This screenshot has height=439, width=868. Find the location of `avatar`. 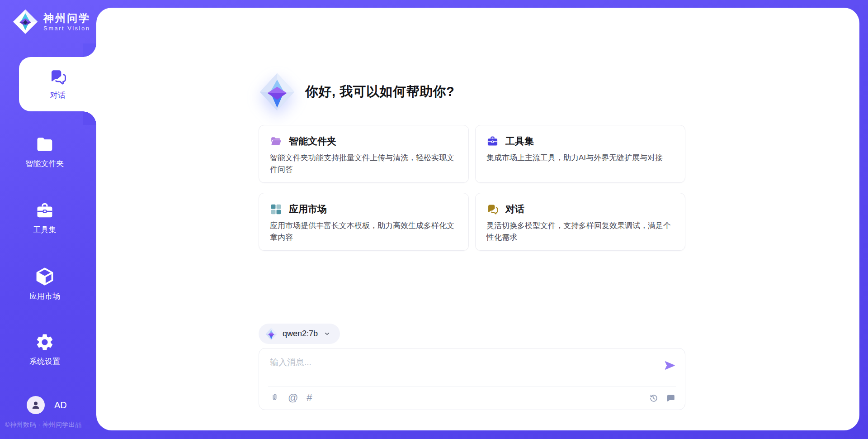

avatar is located at coordinates (36, 405).